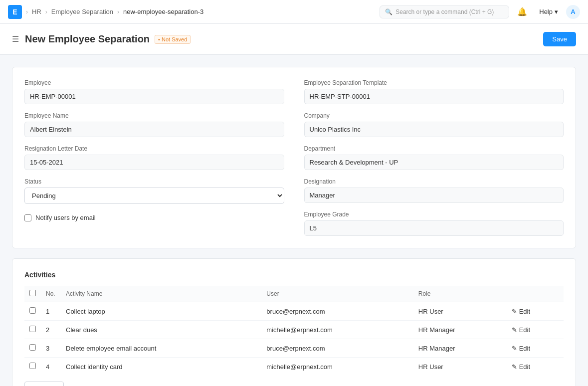 The image size is (588, 386). I want to click on table-row: 3 Delete employee email account bruce@er…, so click(294, 348).